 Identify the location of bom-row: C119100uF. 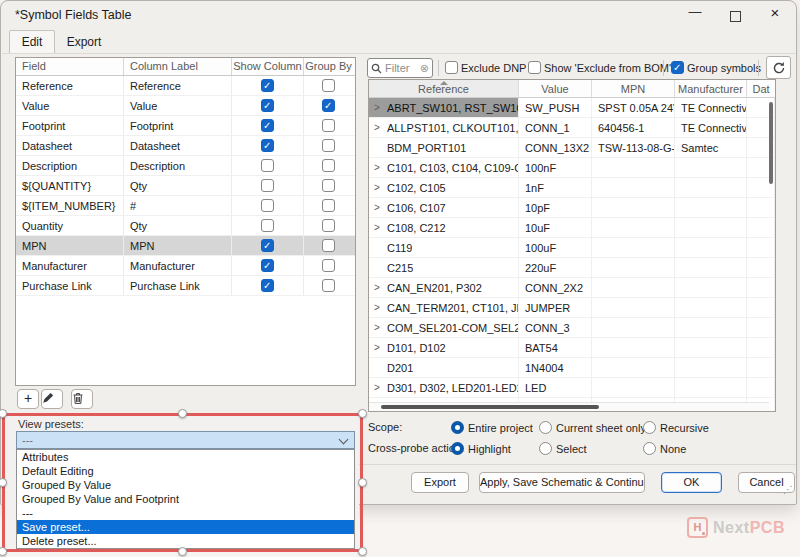
(572, 248).